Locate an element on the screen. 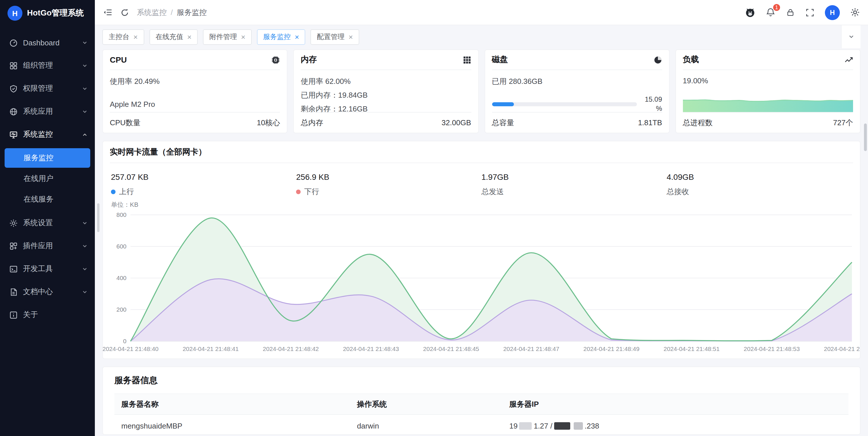 The image size is (868, 436). collapse-sidebar-icon is located at coordinates (108, 12).